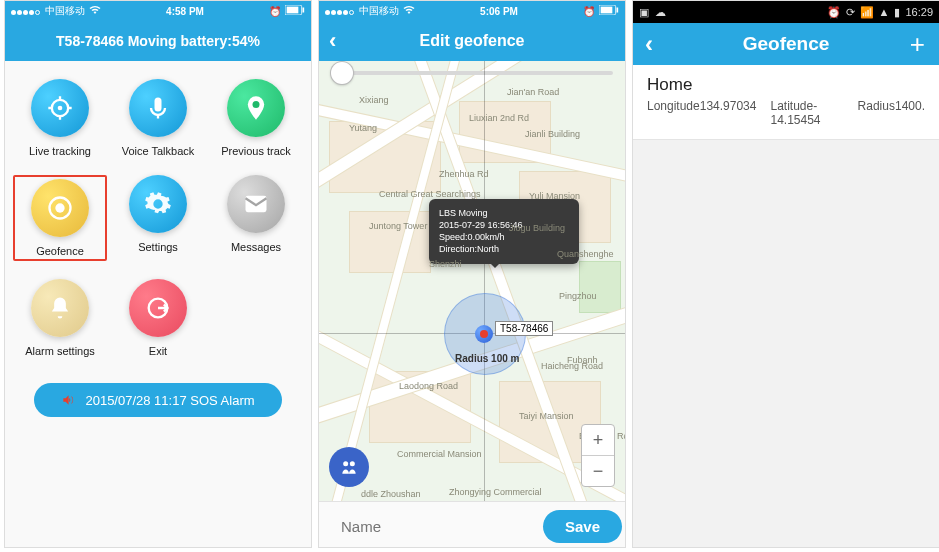 This screenshot has width=939, height=552. Describe the element at coordinates (60, 108) in the screenshot. I see `target-icon` at that location.